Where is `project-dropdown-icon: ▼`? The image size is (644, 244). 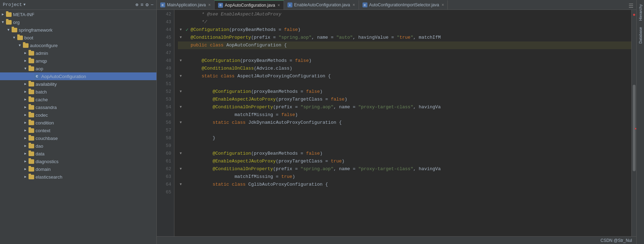
project-dropdown-icon: ▼ is located at coordinates (25, 5).